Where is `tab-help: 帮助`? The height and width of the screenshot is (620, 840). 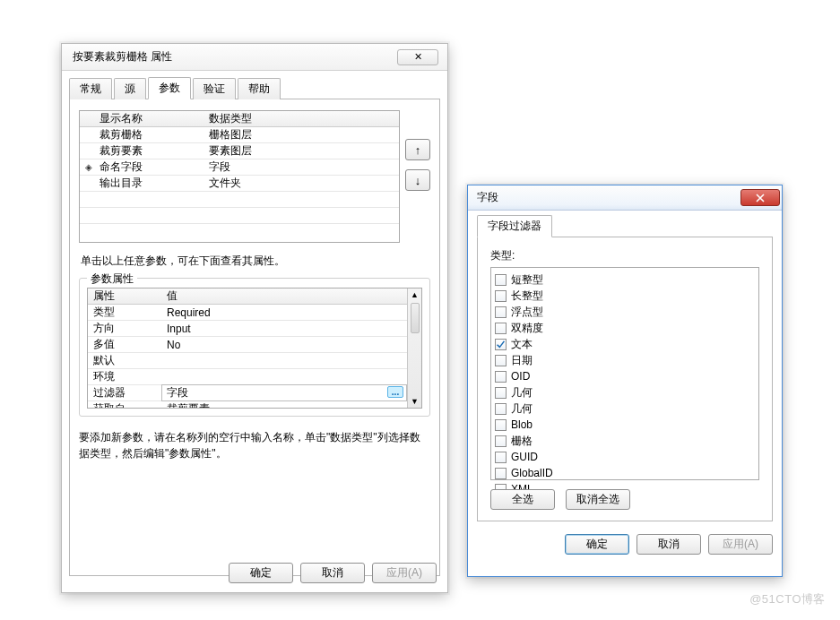
tab-help: 帮助 is located at coordinates (259, 89).